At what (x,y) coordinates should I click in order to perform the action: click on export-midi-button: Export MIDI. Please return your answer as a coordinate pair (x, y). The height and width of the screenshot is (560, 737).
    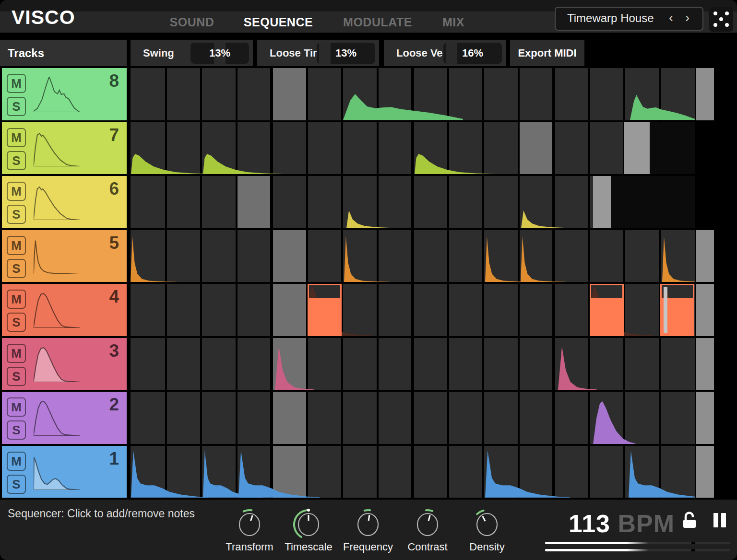
    Looking at the image, I should click on (547, 53).